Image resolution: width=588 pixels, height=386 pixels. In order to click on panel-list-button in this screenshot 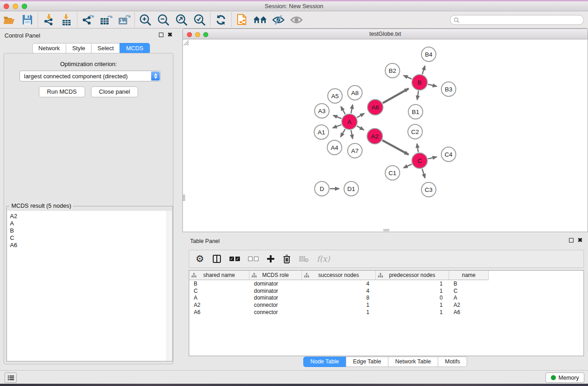, I will do `click(11, 377)`.